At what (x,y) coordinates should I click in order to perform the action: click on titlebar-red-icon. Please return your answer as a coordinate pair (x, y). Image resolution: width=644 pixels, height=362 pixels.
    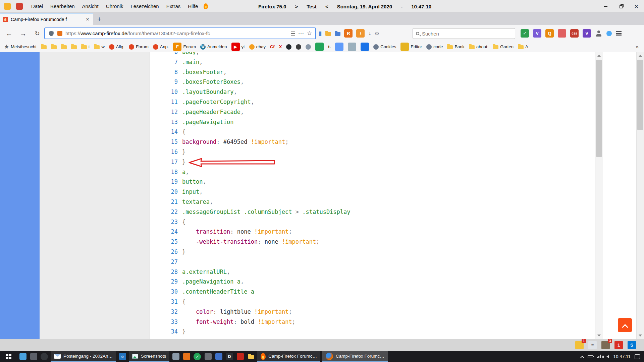
    Looking at the image, I should click on (19, 6).